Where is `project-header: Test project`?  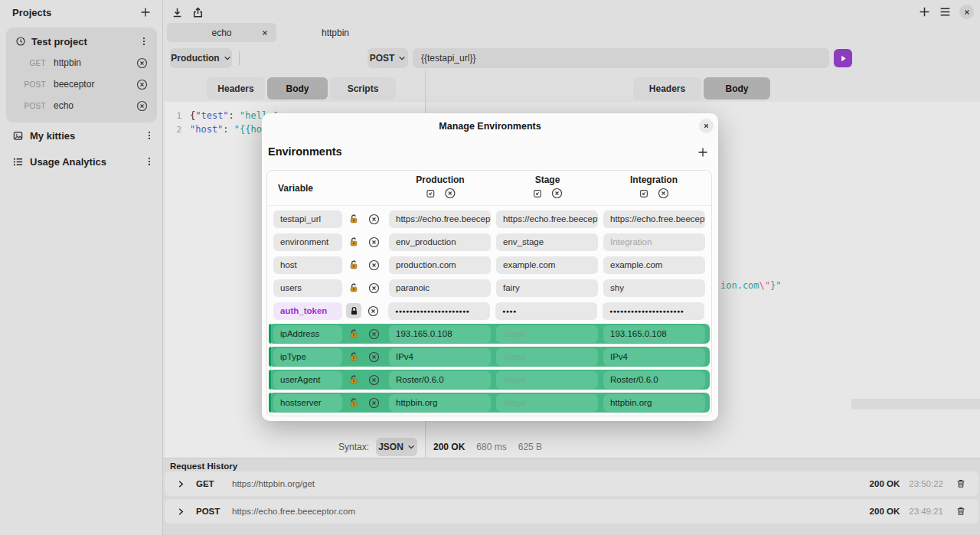
project-header: Test project is located at coordinates (81, 41).